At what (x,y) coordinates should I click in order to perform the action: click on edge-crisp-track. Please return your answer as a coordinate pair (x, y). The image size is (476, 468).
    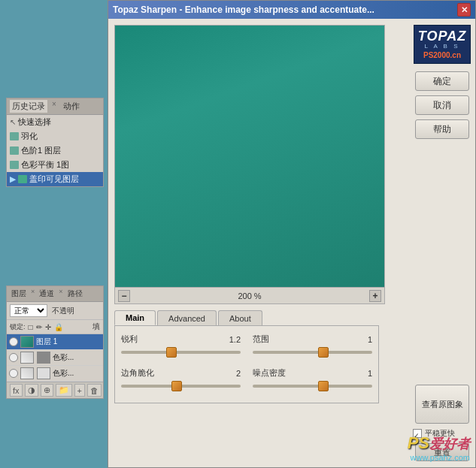
    Looking at the image, I should click on (180, 386).